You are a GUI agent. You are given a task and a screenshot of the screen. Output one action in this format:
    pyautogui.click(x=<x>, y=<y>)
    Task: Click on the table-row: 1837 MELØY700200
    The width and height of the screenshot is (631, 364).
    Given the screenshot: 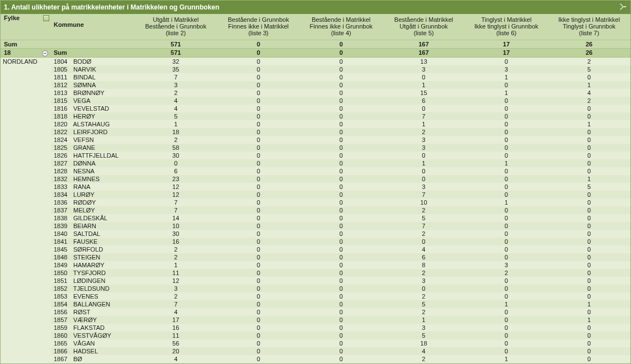 What is the action you would take?
    pyautogui.click(x=316, y=210)
    